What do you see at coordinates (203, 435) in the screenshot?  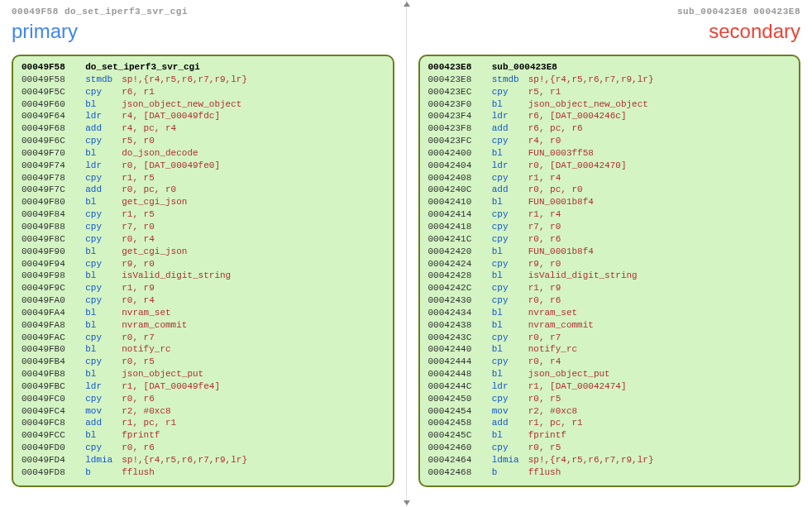 I see `asm-row: 00049FCC blfprintf` at bounding box center [203, 435].